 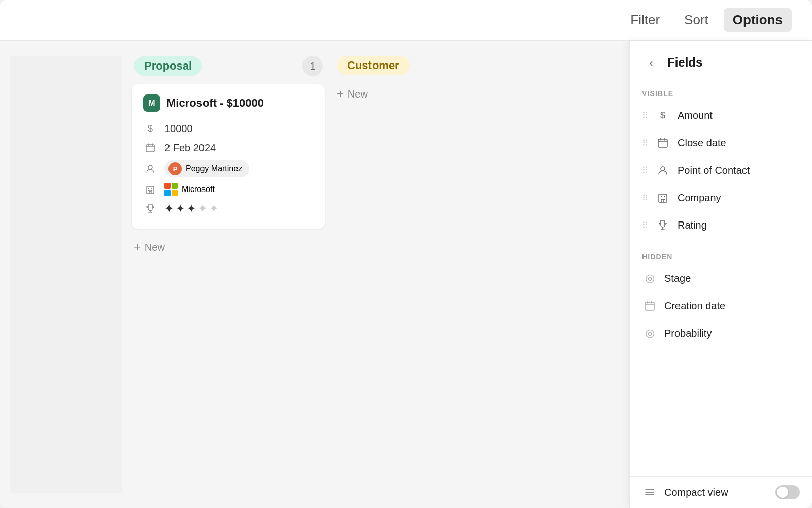 I want to click on drag-handle-close-date: ⠿, so click(x=645, y=143).